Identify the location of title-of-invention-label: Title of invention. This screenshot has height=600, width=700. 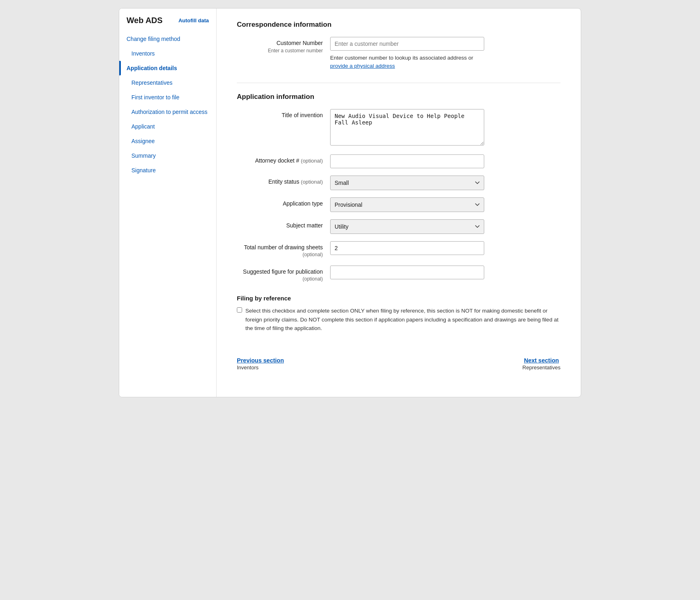
(283, 114).